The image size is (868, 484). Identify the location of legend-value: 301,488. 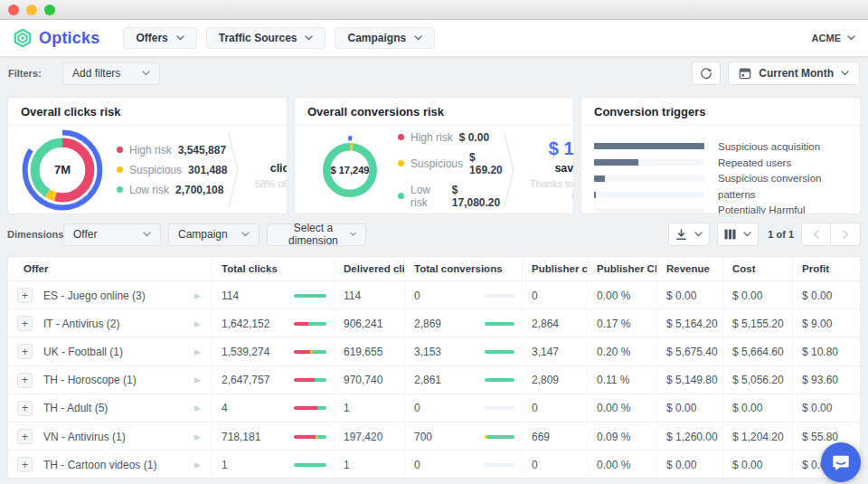
(208, 170).